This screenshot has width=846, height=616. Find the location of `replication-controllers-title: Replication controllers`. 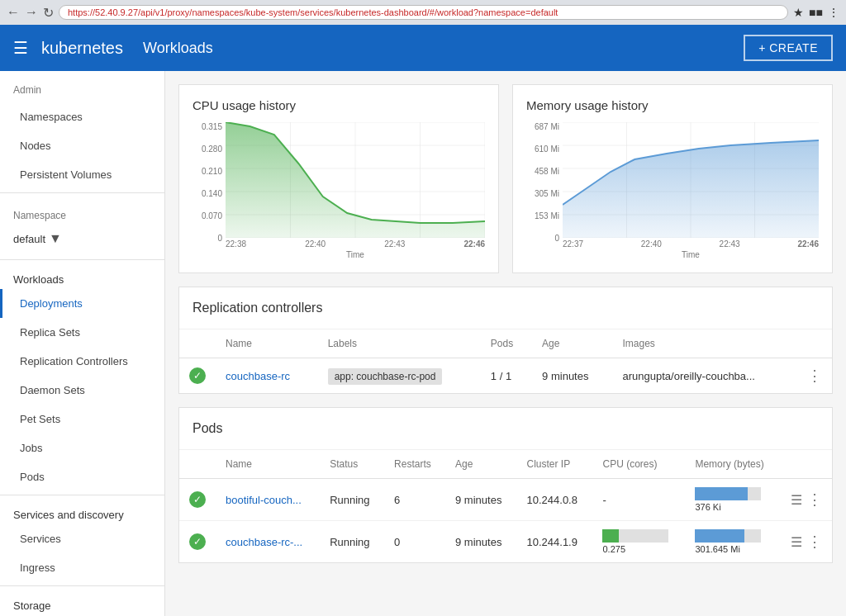

replication-controllers-title: Replication controllers is located at coordinates (506, 309).